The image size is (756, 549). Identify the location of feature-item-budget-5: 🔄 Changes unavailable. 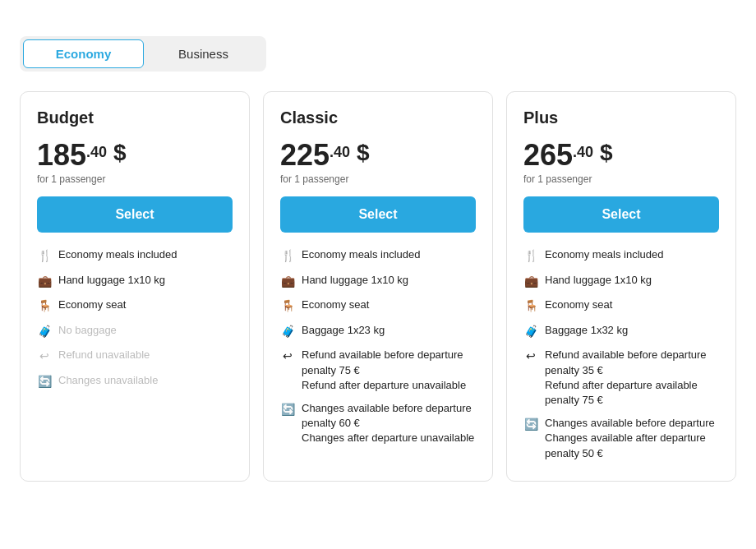
(135, 381).